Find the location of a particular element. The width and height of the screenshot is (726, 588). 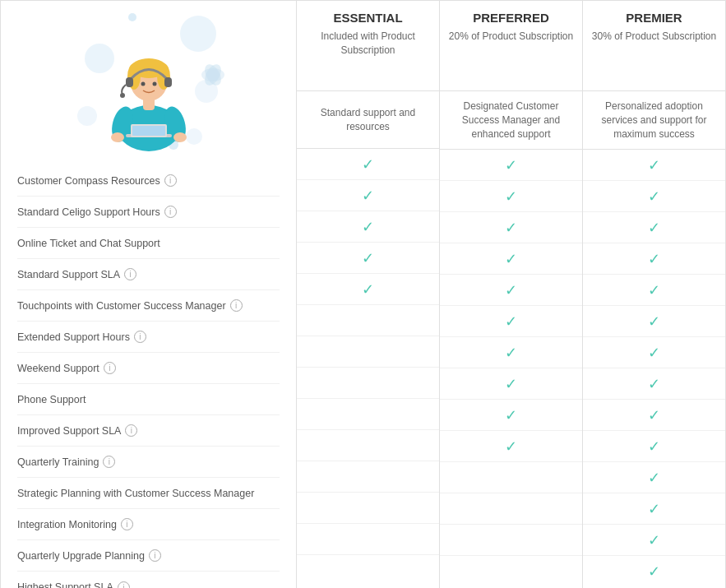

plan-cell-preferred-3: ✓ is located at coordinates (511, 259).